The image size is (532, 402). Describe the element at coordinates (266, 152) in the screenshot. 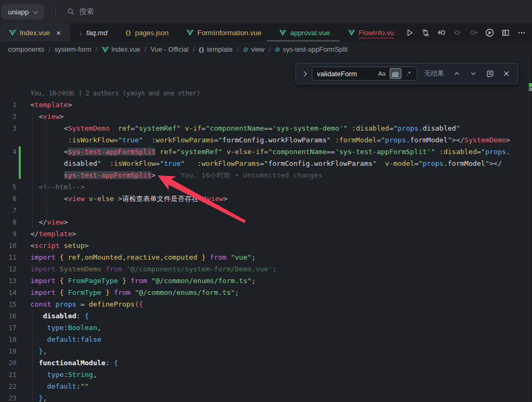

I see `code-line-4: 4 <sys-test-appFormSplit ref="systemRef"…` at that location.